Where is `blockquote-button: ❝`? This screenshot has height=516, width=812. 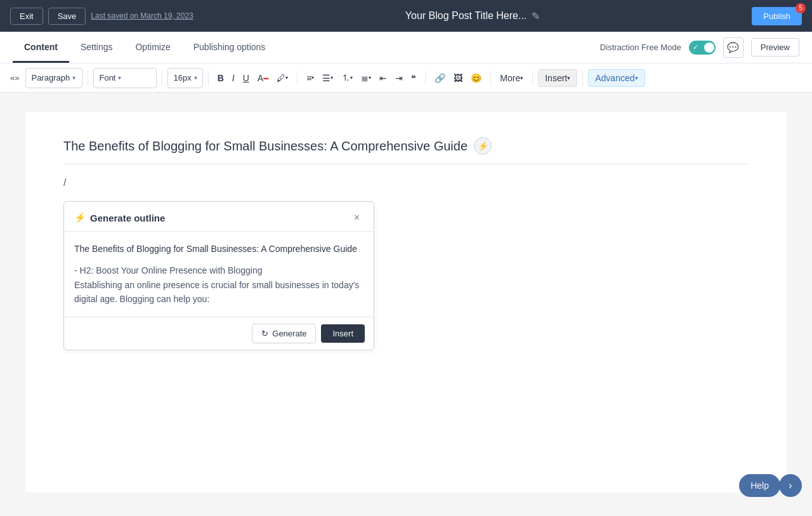 blockquote-button: ❝ is located at coordinates (414, 78).